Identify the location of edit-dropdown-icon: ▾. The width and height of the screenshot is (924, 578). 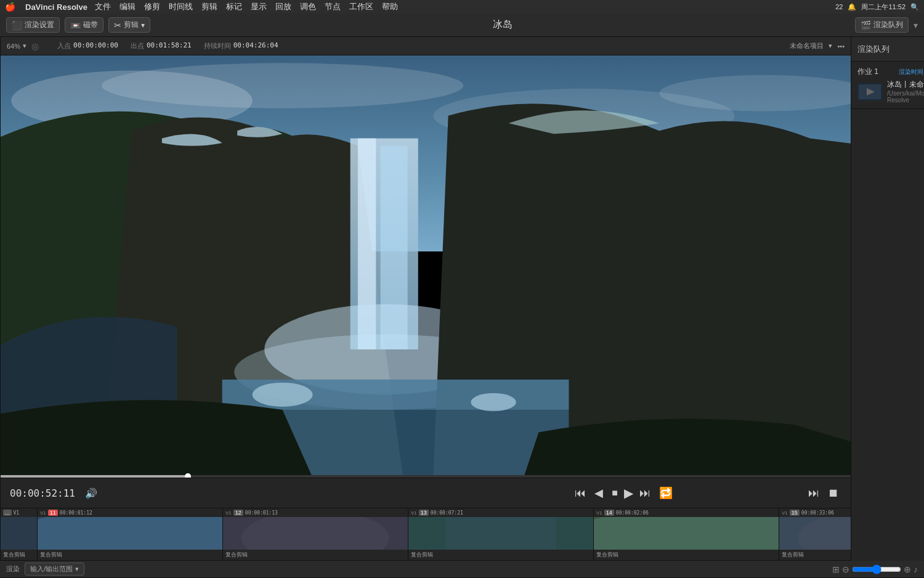
(143, 25).